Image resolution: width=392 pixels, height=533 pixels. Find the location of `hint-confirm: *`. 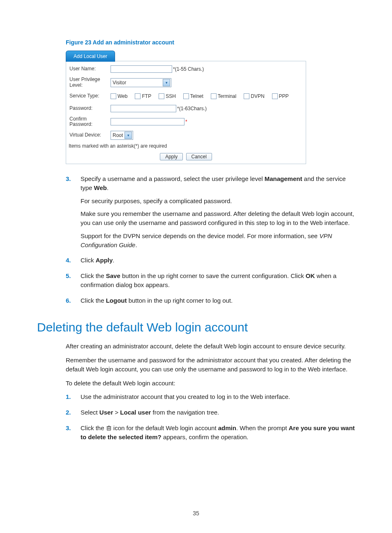

hint-confirm: * is located at coordinates (187, 122).